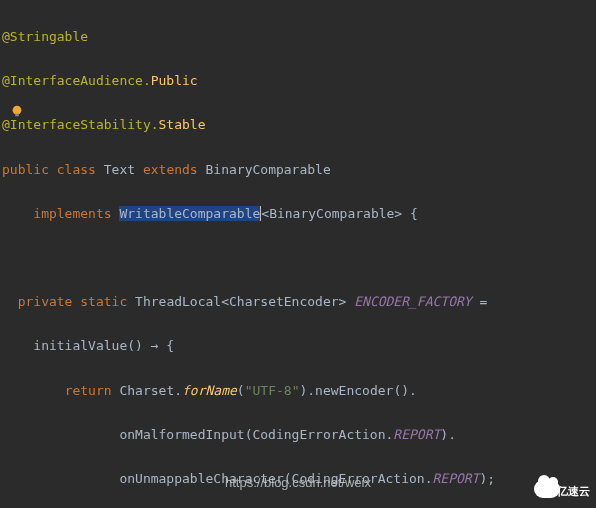 The width and height of the screenshot is (596, 508). I want to click on keyword-return: return, so click(88, 390).